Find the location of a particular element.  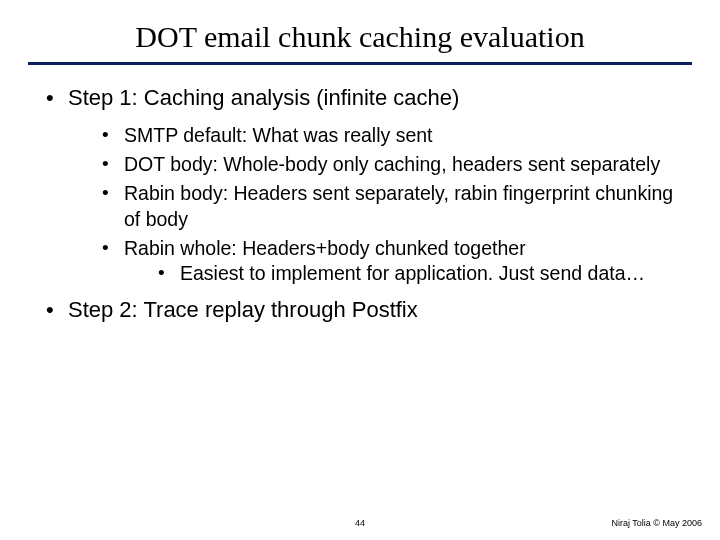

bullet-step2: Step 2: Trace replay through Postfix is located at coordinates (360, 310).